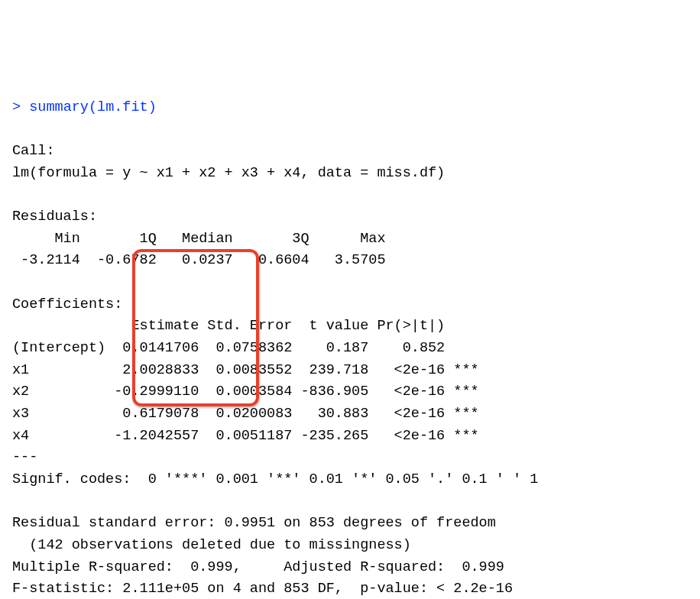 This screenshot has height=599, width=700. Describe the element at coordinates (212, 546) in the screenshot. I see `deleted-observations: (142 observations deleted due to missing…` at that location.